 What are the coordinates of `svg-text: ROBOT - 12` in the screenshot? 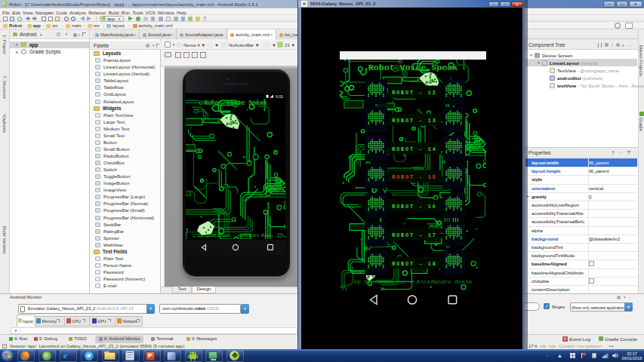 It's located at (414, 94).